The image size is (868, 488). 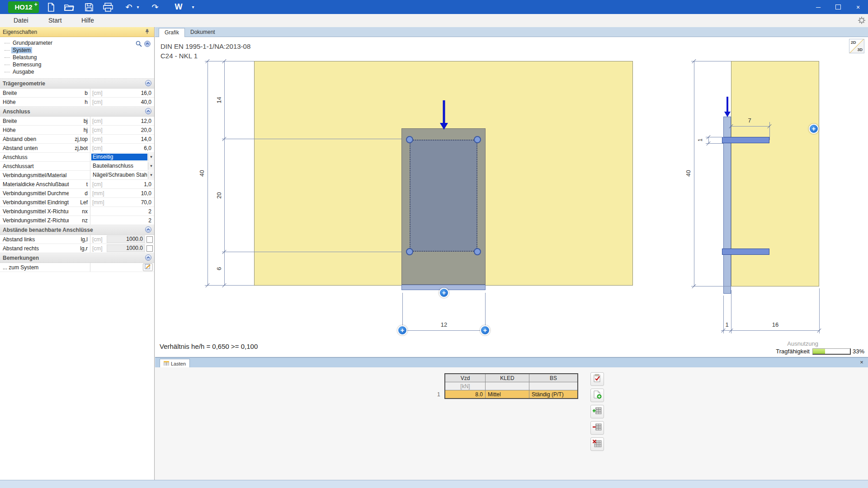 I want to click on nz-input: 2, so click(x=122, y=221).